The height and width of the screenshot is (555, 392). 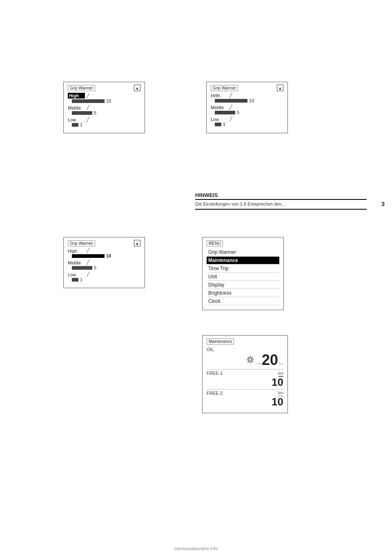 What do you see at coordinates (245, 374) in the screenshot?
I see `maintenance-panel: Maintenance OIL — 20 —` at bounding box center [245, 374].